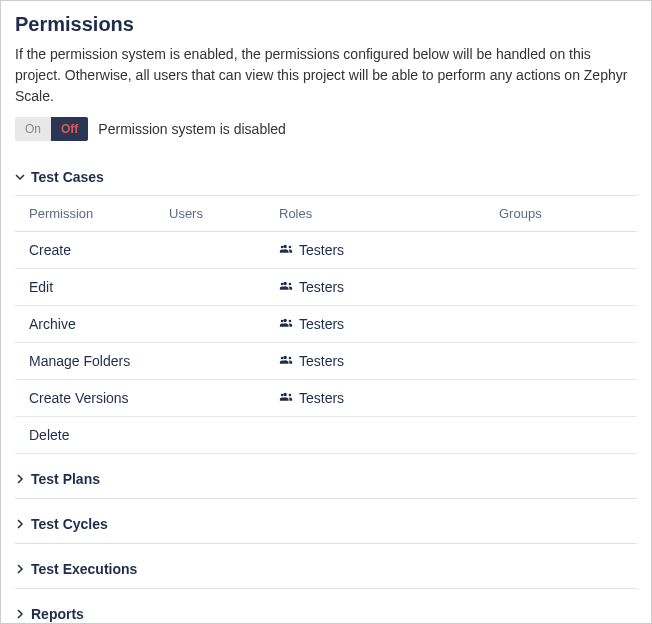 Image resolution: width=652 pixels, height=624 pixels. What do you see at coordinates (389, 214) in the screenshot?
I see `col-header-roles: Roles` at bounding box center [389, 214].